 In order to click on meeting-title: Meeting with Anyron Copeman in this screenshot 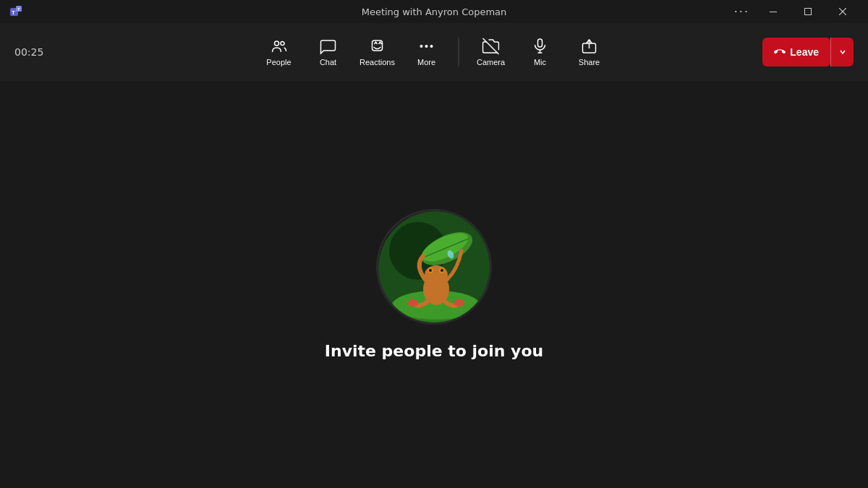, I will do `click(434, 12)`.